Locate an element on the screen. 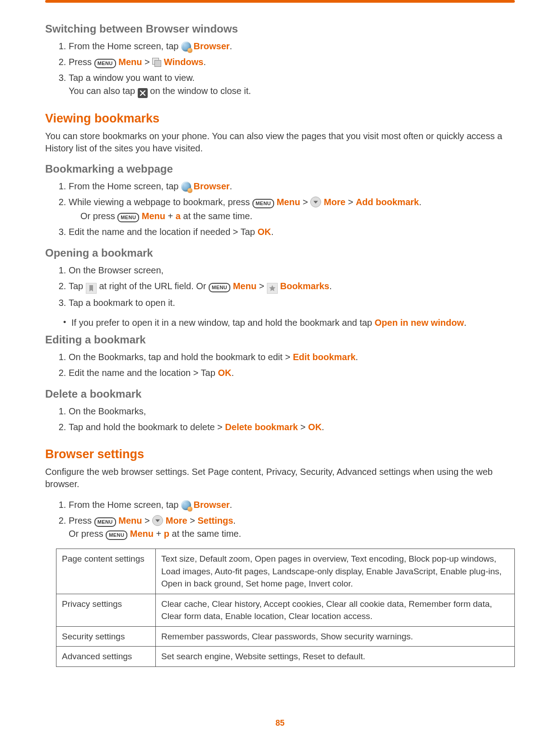 This screenshot has height=746, width=560. close-icon is located at coordinates (143, 93).